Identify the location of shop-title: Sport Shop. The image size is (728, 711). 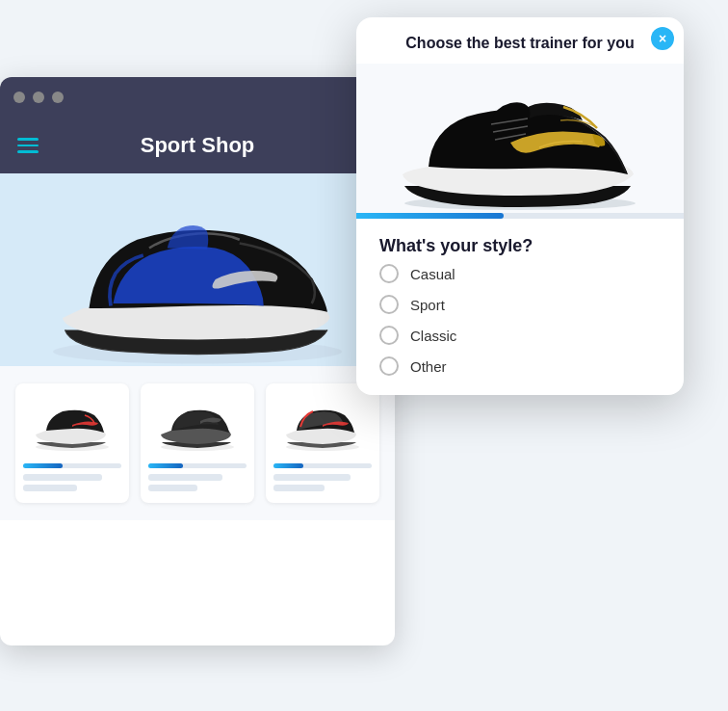
(198, 145).